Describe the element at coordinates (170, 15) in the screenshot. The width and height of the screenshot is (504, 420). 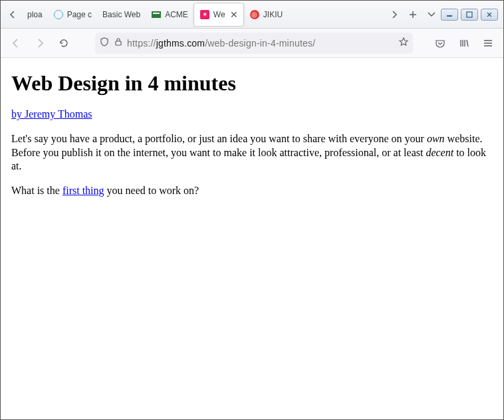
I see `tab-acme: ACME` at that location.